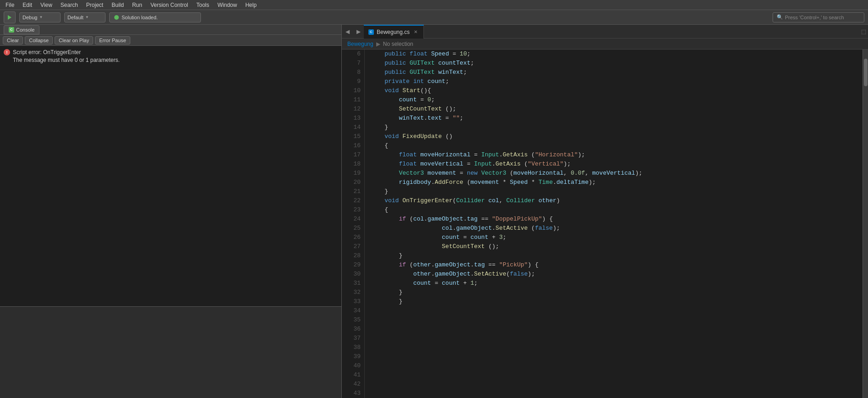 Image resolution: width=868 pixels, height=398 pixels. I want to click on tab-nav-right: ▶, so click(358, 32).